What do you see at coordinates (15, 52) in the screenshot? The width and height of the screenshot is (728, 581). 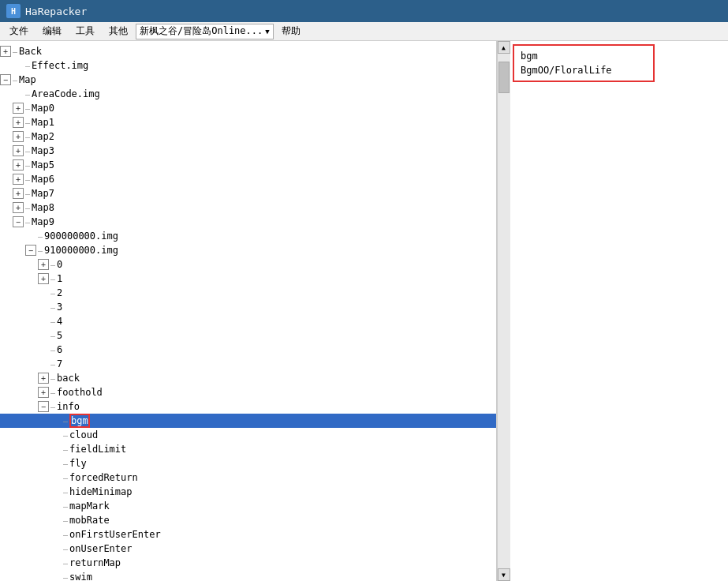 I see `tree-connector-back: —` at bounding box center [15, 52].